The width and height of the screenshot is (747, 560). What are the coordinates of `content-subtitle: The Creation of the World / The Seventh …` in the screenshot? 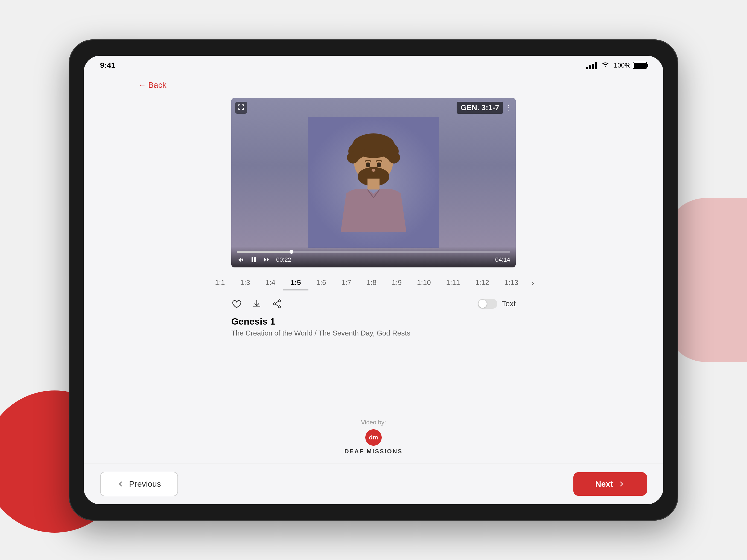 It's located at (374, 333).